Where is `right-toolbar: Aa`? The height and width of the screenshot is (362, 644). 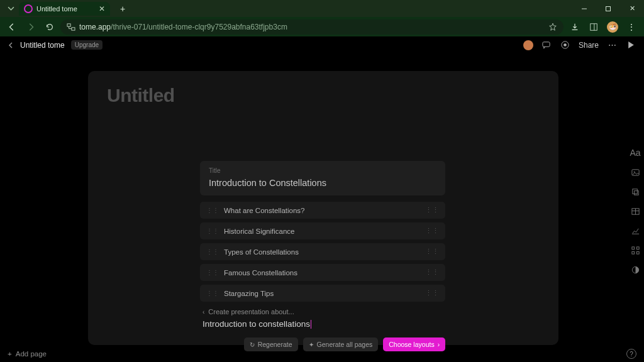
right-toolbar: Aa is located at coordinates (635, 211).